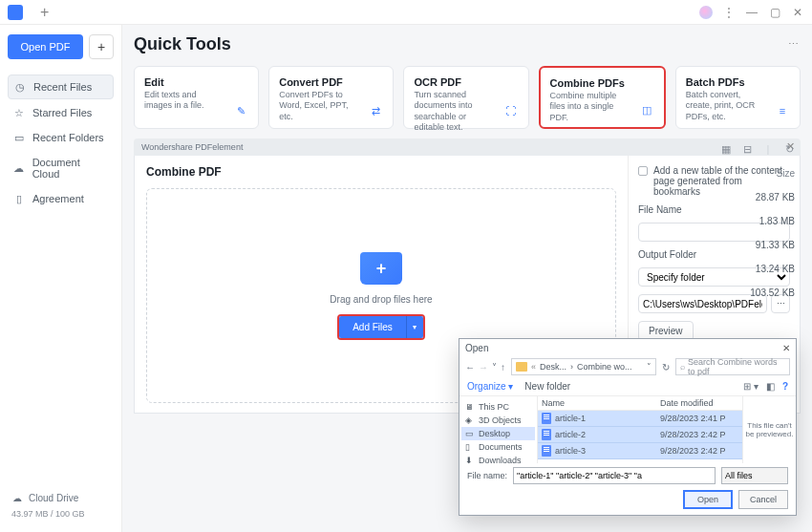 The height and width of the screenshot is (532, 812). Describe the element at coordinates (490, 386) in the screenshot. I see `organize-menu: Organize ▾` at that location.